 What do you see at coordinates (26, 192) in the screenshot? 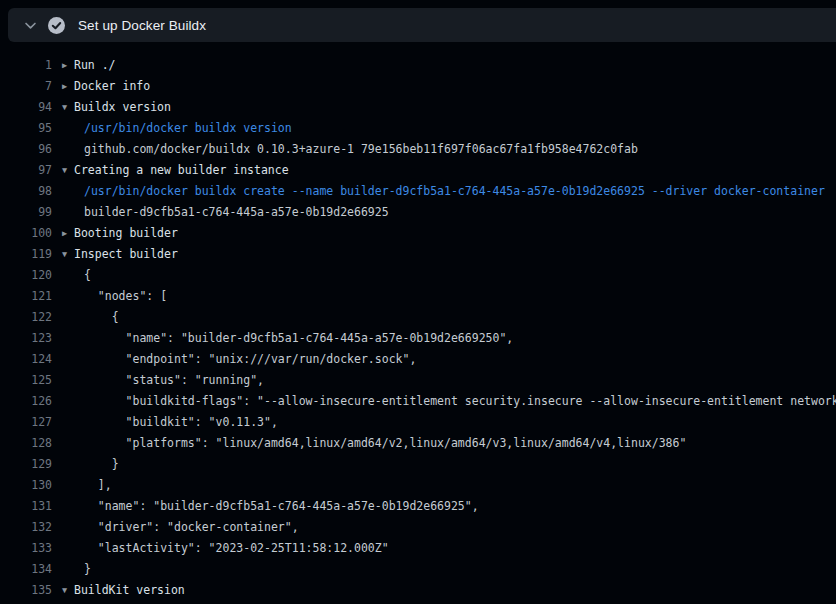
I see `line-number: 98` at bounding box center [26, 192].